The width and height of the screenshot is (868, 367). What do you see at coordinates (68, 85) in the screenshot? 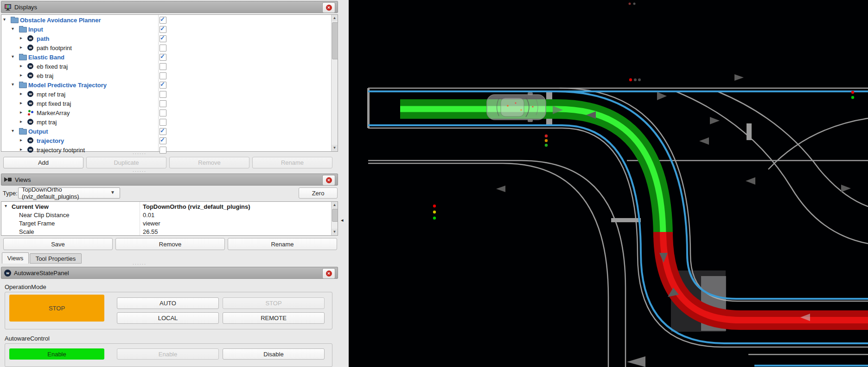
I see `tree-item-label: Model Predictive Trajectory` at bounding box center [68, 85].